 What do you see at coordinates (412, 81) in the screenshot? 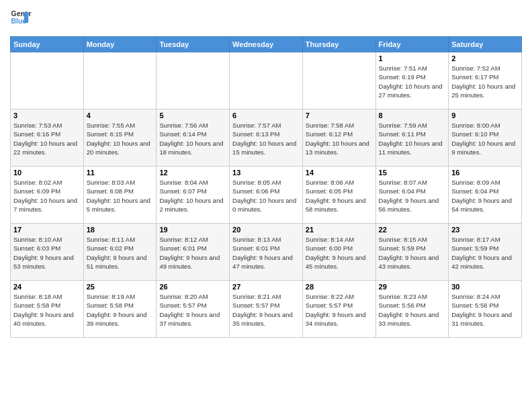
I see `calendar-cell: 1Sunrise: 7:51 AM Sunset: 6:19 PM Daylig…` at bounding box center [412, 81].